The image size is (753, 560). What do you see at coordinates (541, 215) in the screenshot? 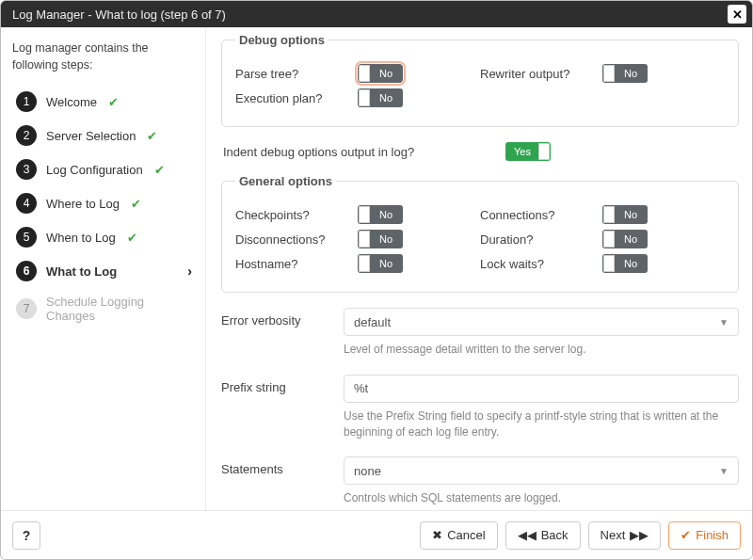
I see `connections-label: Connections?` at bounding box center [541, 215].